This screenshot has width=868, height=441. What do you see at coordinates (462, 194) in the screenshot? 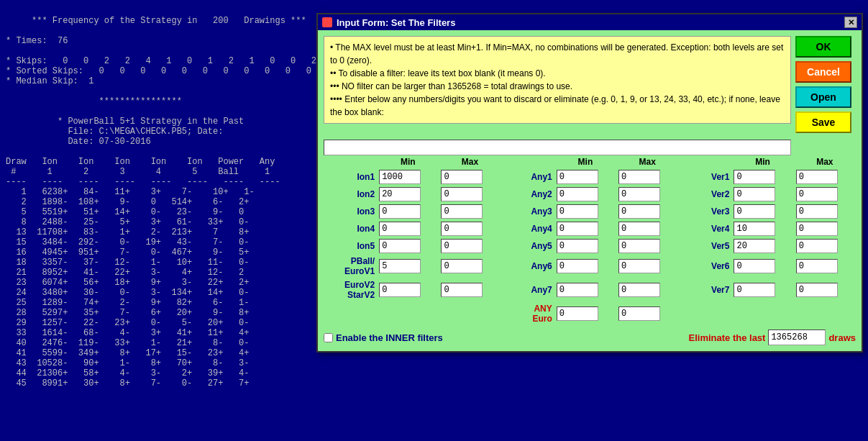
I see `ion2-max` at bounding box center [462, 194].